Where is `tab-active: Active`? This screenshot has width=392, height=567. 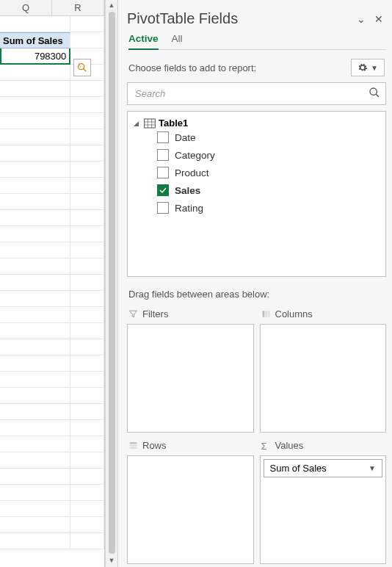
tab-active: Active is located at coordinates (144, 41).